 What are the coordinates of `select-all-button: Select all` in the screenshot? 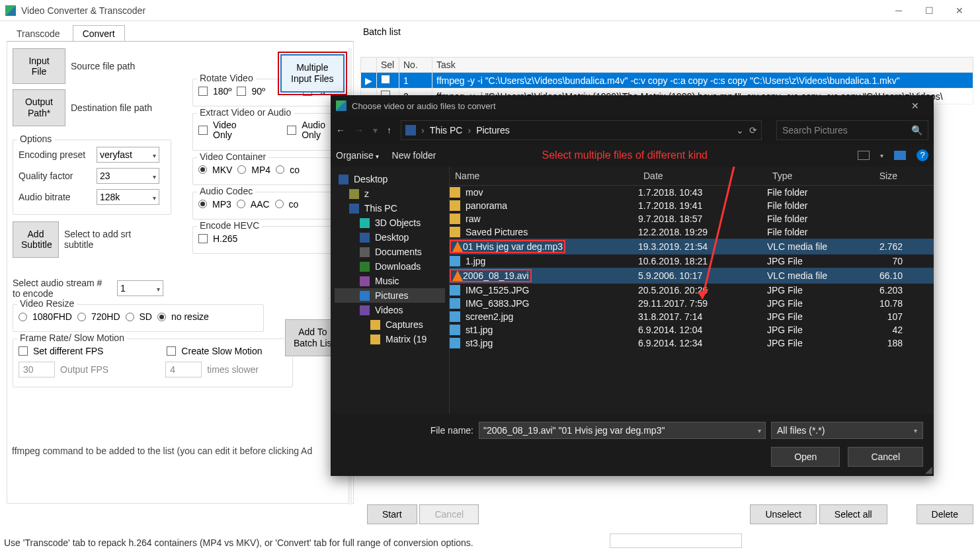 It's located at (853, 514).